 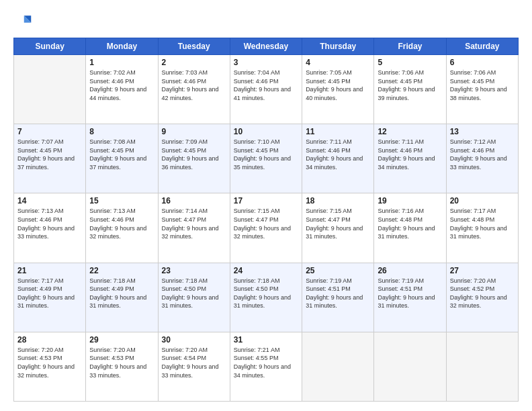 I want to click on table-row: 4Sunrise: 7:05 AMSunset: 4:45 PMDaylight…, so click(x=339, y=90).